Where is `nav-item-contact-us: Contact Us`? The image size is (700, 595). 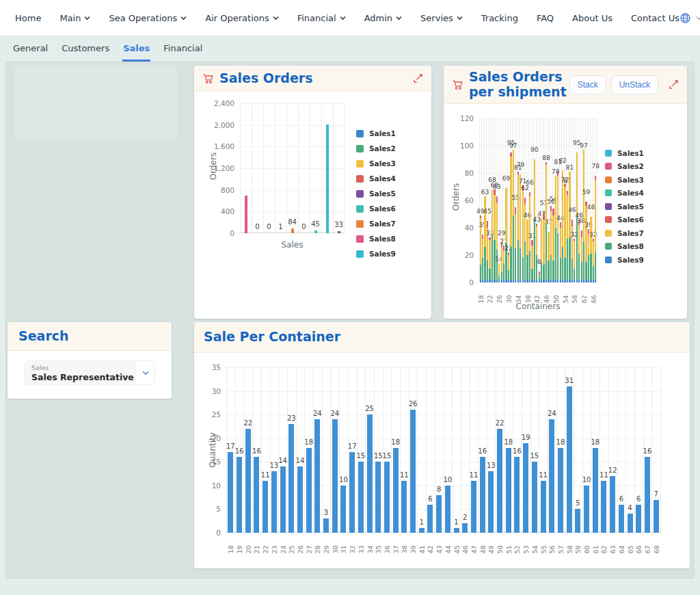 nav-item-contact-us: Contact Us is located at coordinates (655, 18).